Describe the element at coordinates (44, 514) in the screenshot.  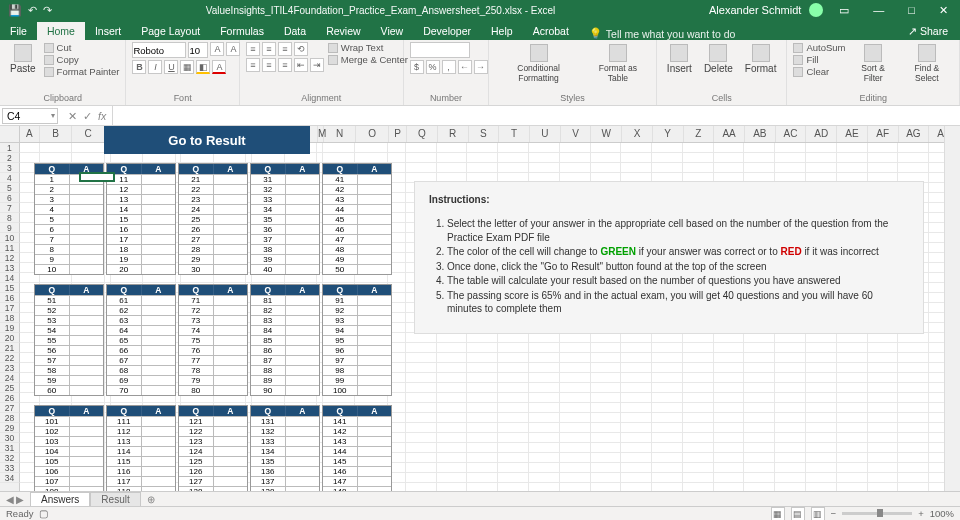
I see `macro-record-icon: ▢` at that location.